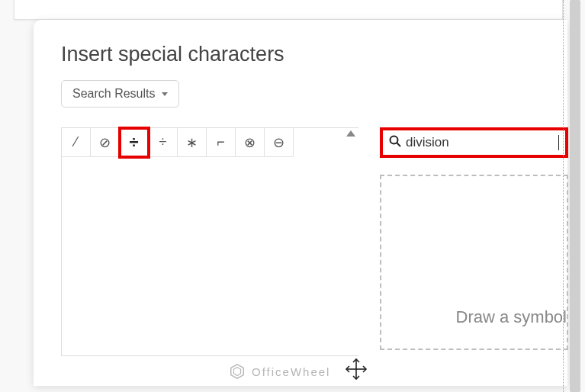 The image size is (585, 392). What do you see at coordinates (221, 143) in the screenshot?
I see `char-cell: ⌐` at bounding box center [221, 143].